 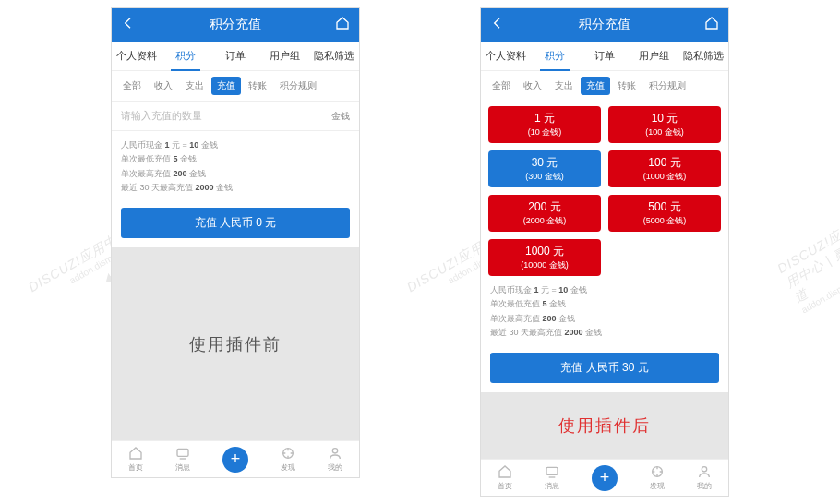 I want to click on amount-tile-5: 500 元(5000 金钱), so click(x=665, y=213).